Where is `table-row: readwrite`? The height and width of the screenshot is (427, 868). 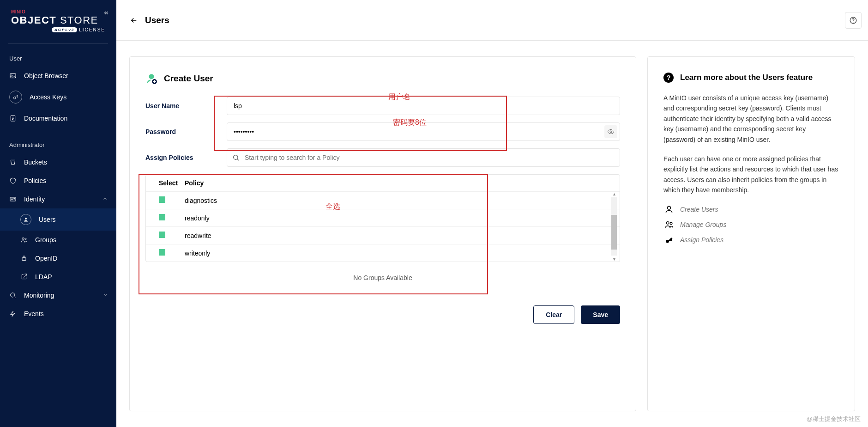
table-row: readwrite is located at coordinates (383, 235).